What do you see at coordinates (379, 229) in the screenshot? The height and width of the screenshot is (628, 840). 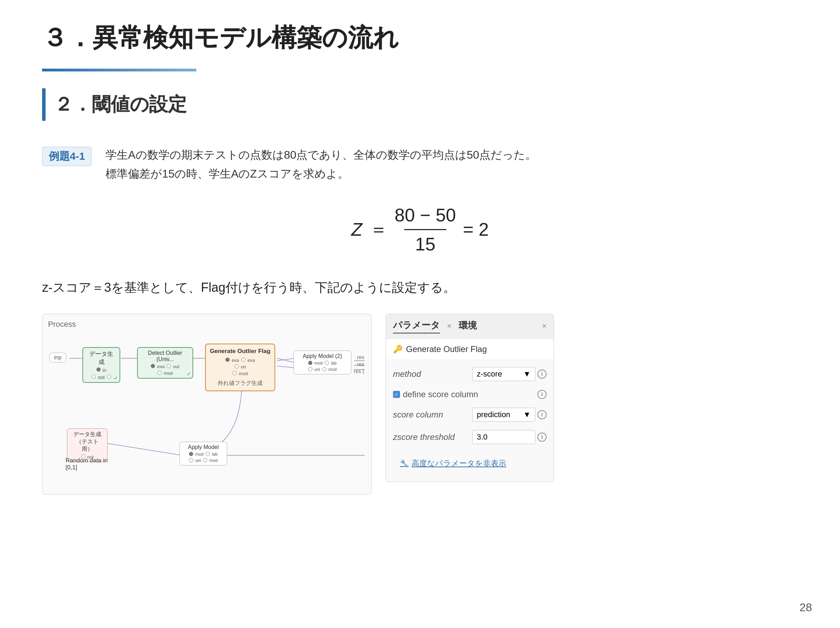 I see `formula-equals1: ＝` at bounding box center [379, 229].